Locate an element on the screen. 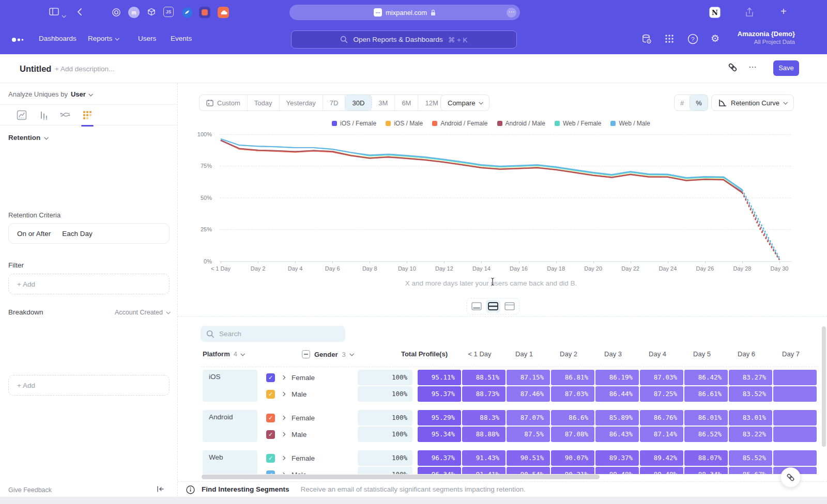  retention-value-cell: 83.22% is located at coordinates (751, 434).